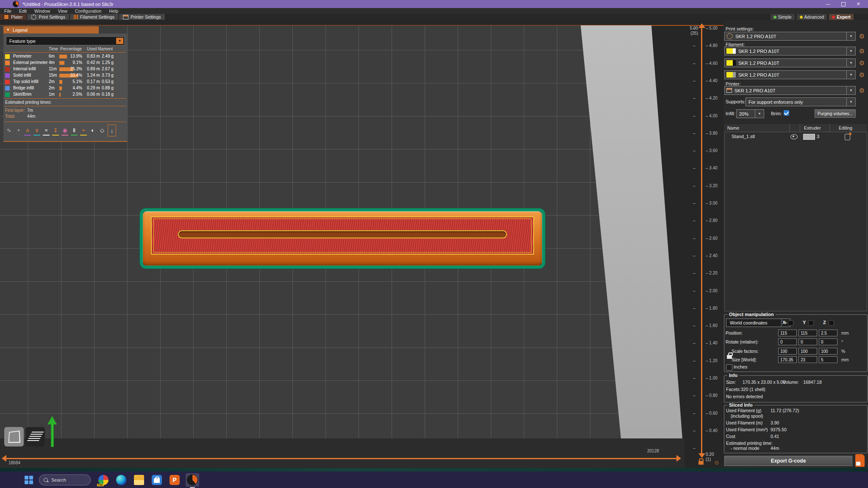 Image resolution: width=868 pixels, height=488 pixels. Describe the element at coordinates (48, 17) in the screenshot. I see `tab-print-settings: Print Settings` at that location.